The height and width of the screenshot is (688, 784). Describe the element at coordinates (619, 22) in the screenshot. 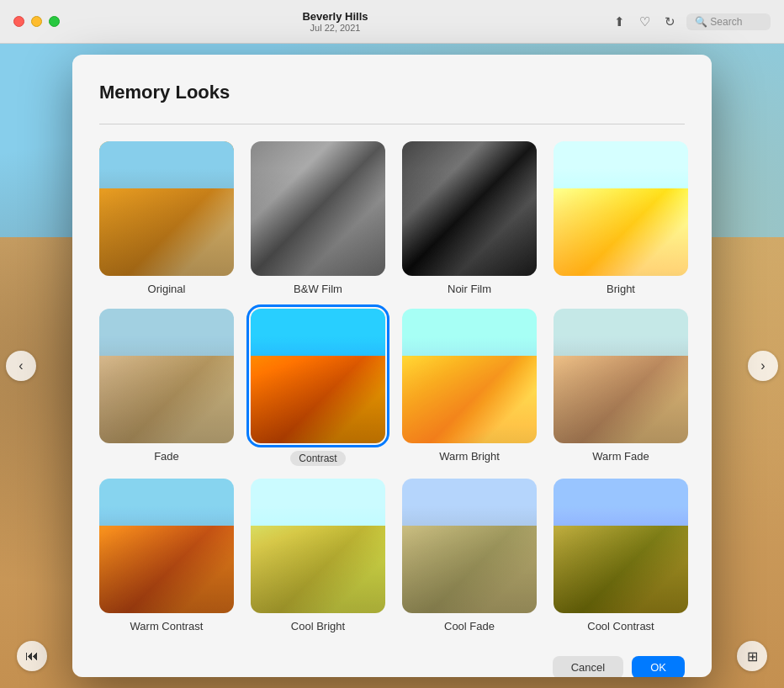

I see `share-icon: ⬆` at that location.